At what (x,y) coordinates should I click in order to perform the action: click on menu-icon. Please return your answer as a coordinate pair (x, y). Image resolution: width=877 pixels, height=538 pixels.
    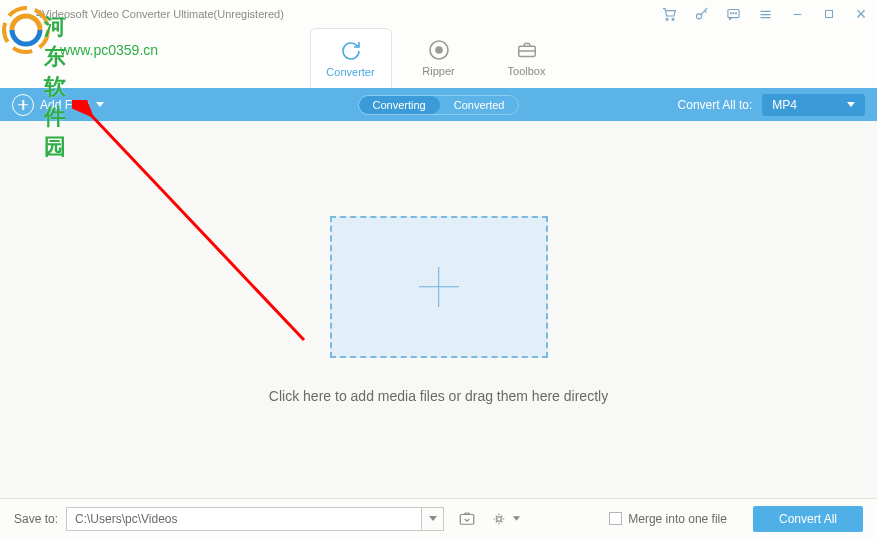
    Looking at the image, I should click on (765, 14).